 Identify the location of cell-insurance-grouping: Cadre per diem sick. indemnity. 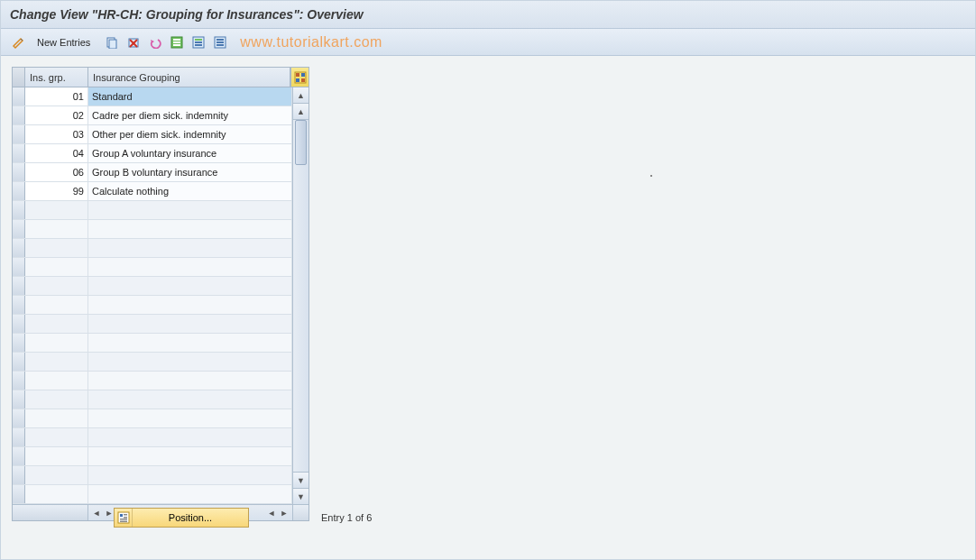
(190, 115).